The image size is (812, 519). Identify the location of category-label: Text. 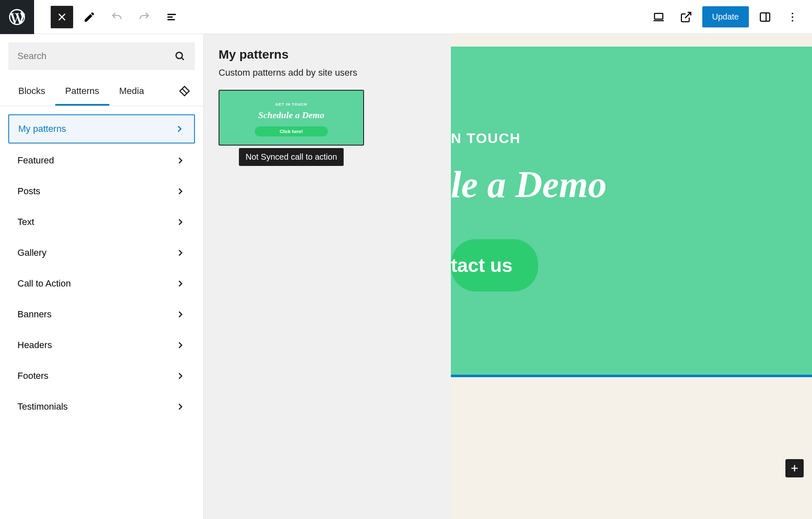
(26, 222).